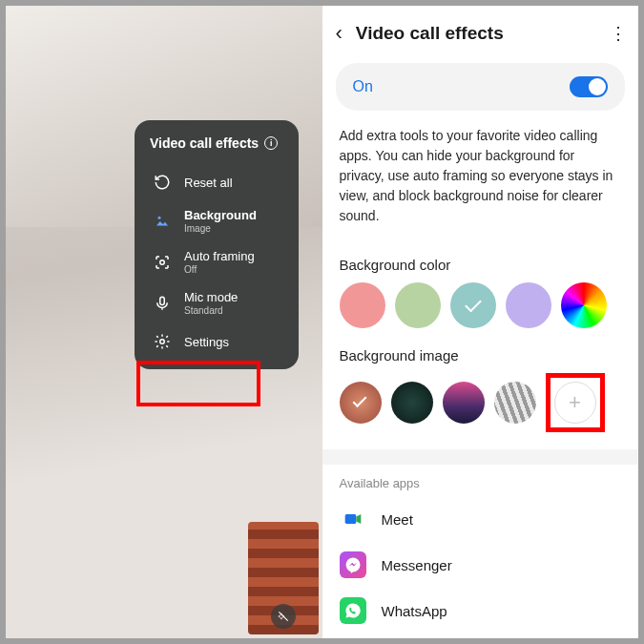  I want to click on gear-icon, so click(162, 342).